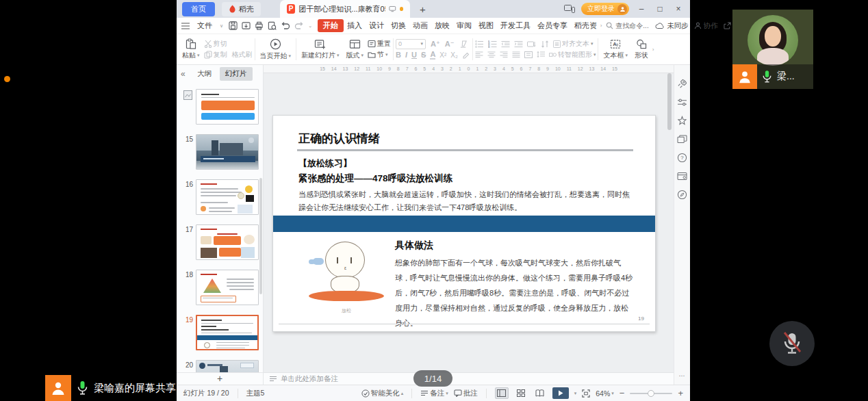  What do you see at coordinates (434, 393) in the screenshot?
I see `notes-toggle-button: 备注▾` at bounding box center [434, 393].